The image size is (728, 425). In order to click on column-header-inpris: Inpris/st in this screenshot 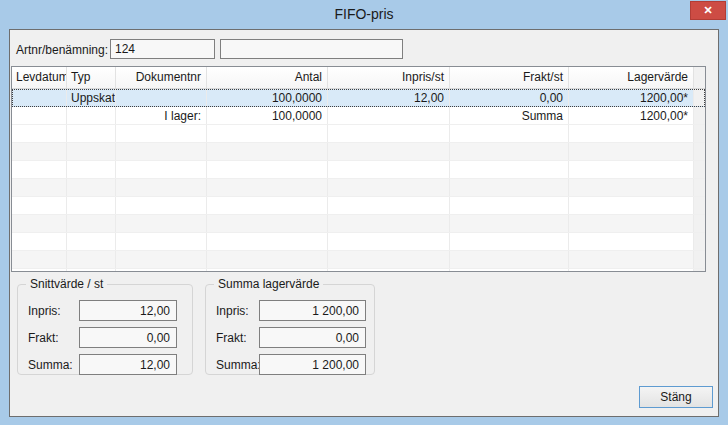, I will do `click(389, 78)`.